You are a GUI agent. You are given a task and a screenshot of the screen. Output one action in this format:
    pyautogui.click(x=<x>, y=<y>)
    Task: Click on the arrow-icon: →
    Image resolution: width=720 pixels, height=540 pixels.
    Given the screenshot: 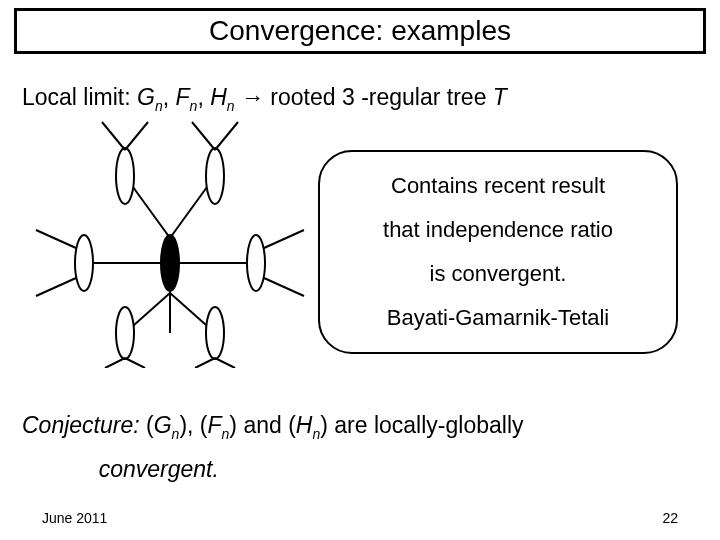 What is the action you would take?
    pyautogui.click(x=252, y=97)
    